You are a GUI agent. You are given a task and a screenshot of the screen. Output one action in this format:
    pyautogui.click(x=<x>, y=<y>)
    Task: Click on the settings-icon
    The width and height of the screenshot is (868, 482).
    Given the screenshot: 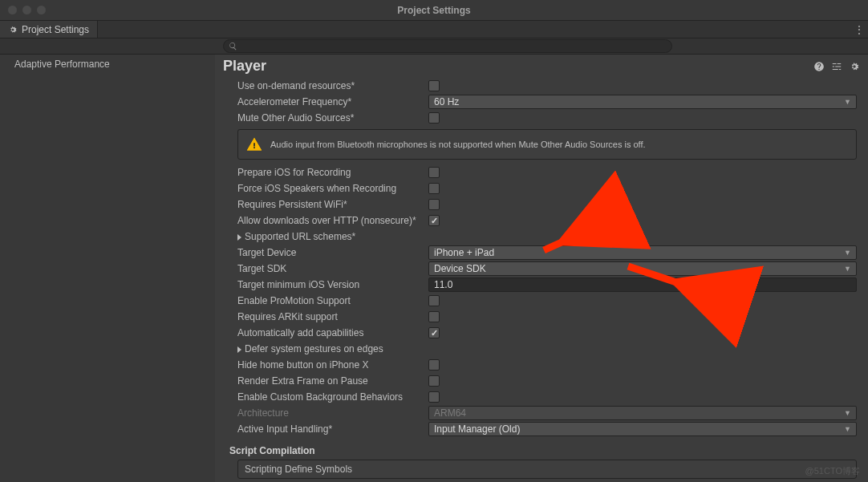 What is the action you would take?
    pyautogui.click(x=837, y=67)
    